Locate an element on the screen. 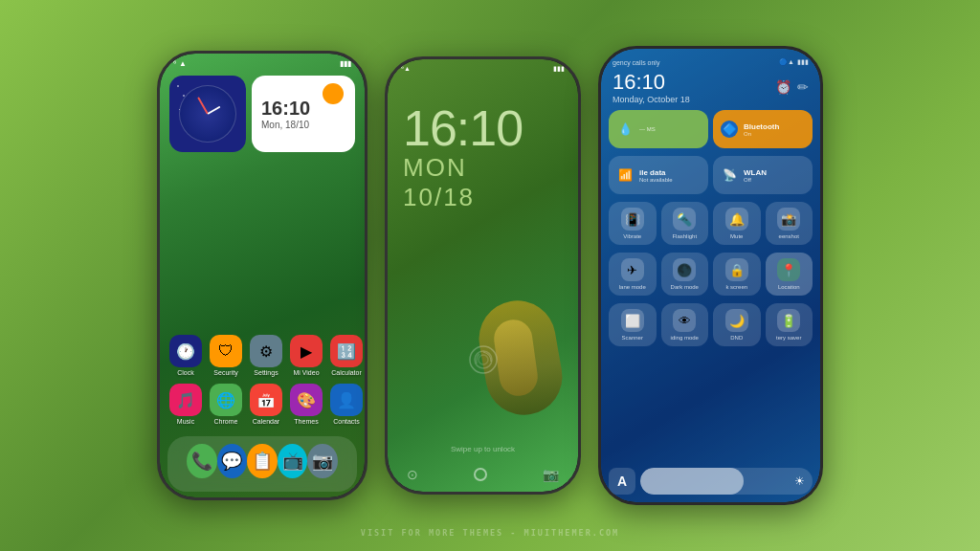 The width and height of the screenshot is (980, 551). vibrate-label: Vibrate is located at coordinates (632, 236).